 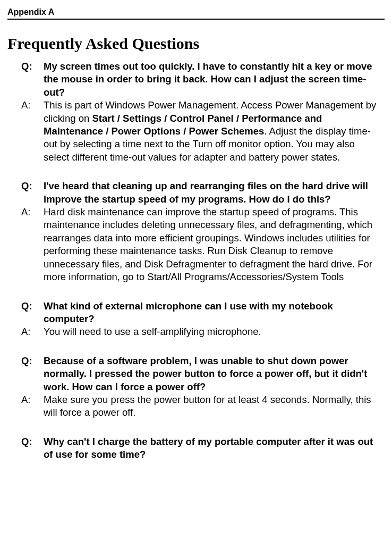 What do you see at coordinates (201, 449) in the screenshot?
I see `question-row: Q: Why can't I charge the battery of my …` at bounding box center [201, 449].